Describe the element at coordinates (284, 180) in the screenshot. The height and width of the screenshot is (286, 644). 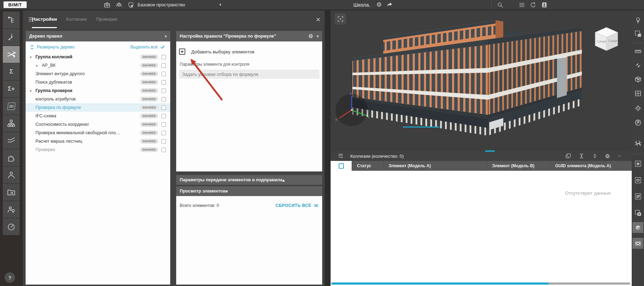
I see `transfer-chevron-up-icon: ▴` at that location.